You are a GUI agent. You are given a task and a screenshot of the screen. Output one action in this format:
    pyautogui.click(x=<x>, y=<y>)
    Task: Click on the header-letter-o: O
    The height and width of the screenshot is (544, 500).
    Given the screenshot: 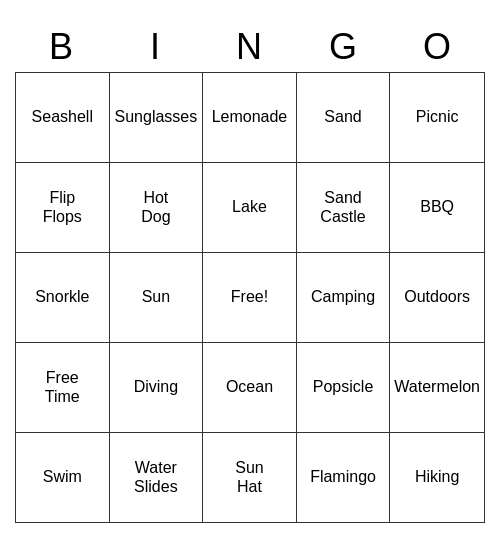 What is the action you would take?
    pyautogui.click(x=438, y=47)
    